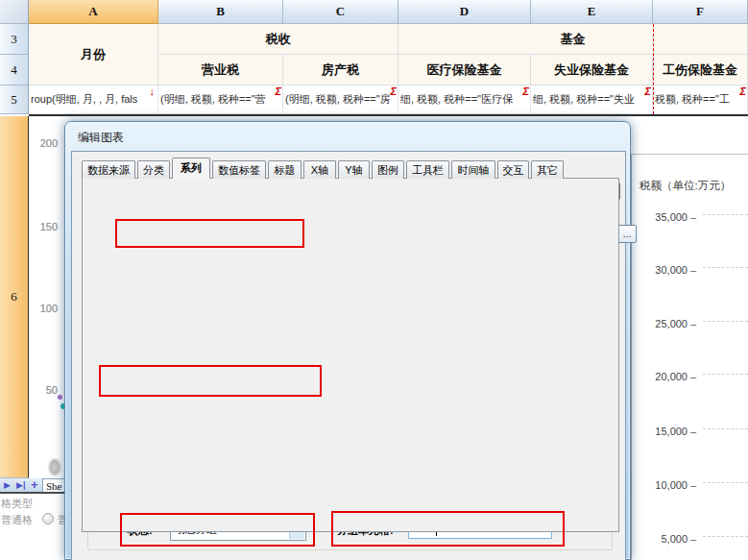 This screenshot has height=560, width=748. I want to click on cell-injury-fund: 工伤保险基金, so click(701, 70).